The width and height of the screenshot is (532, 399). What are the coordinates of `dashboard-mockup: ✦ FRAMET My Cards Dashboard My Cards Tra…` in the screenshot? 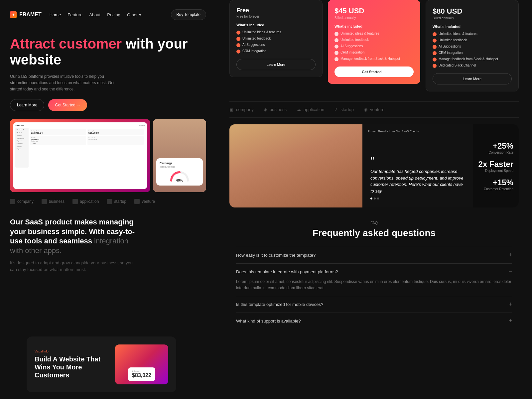 It's located at (80, 156).